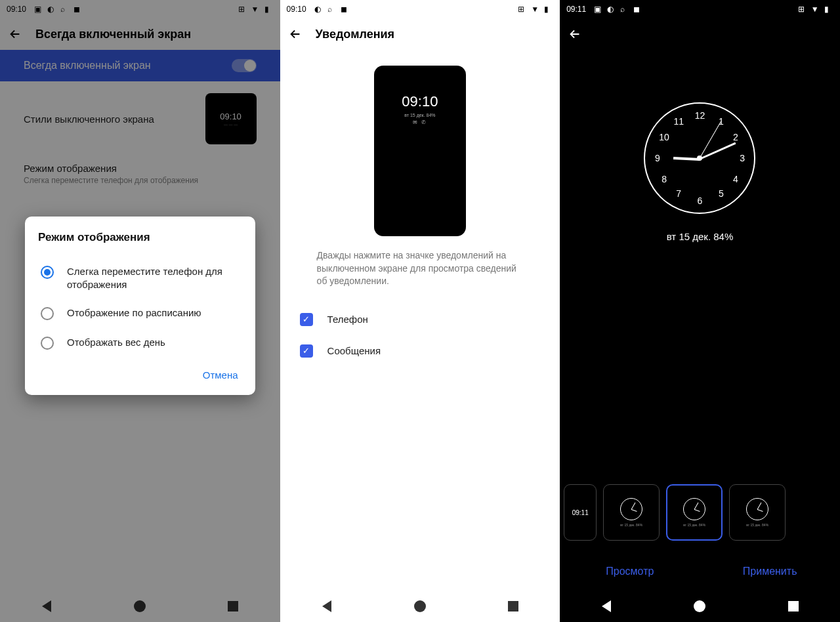  Describe the element at coordinates (598, 9) in the screenshot. I see `status-icon: ▣` at that location.